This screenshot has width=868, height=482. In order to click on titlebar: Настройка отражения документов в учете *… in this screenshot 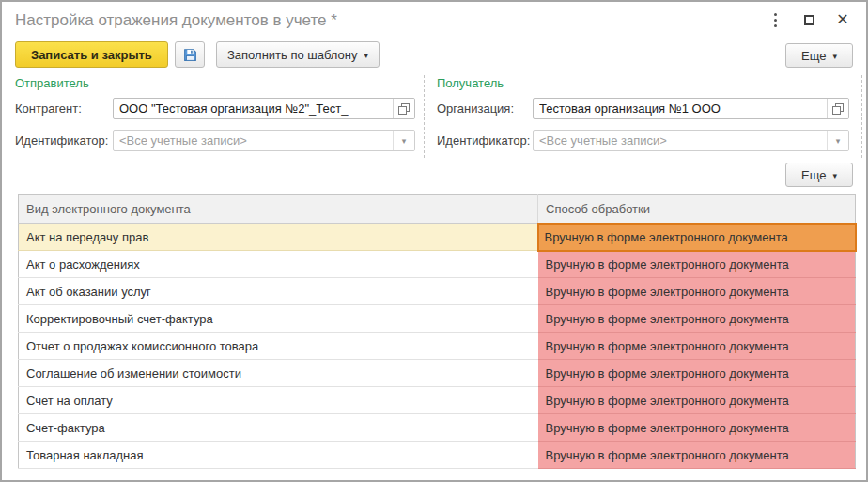, I will do `click(434, 20)`.